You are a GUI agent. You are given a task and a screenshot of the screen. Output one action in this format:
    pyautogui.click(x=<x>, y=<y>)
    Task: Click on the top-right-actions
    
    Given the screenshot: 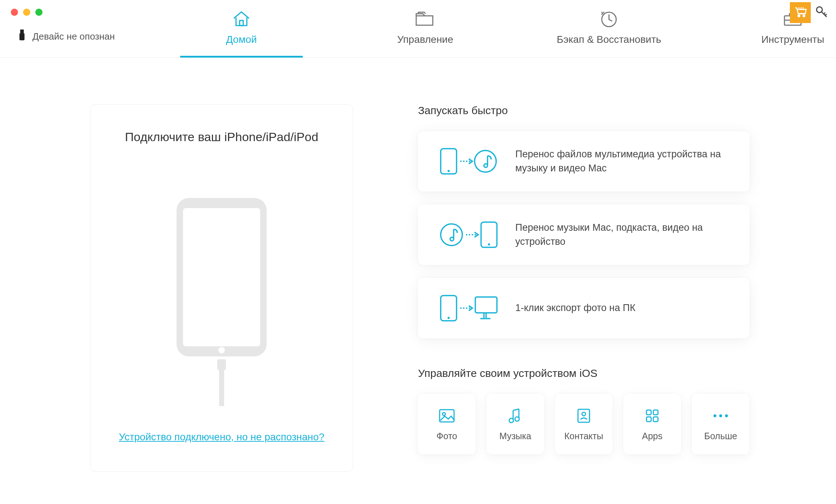 What is the action you would take?
    pyautogui.click(x=810, y=13)
    